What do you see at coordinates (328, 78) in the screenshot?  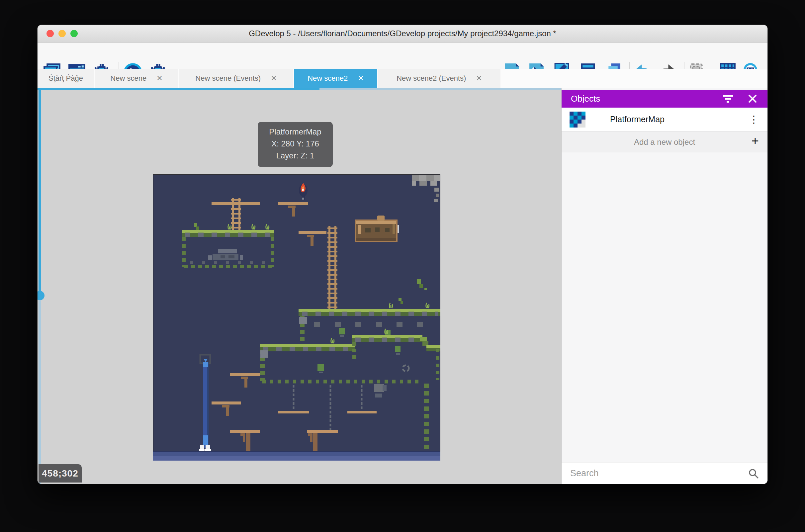 I see `tab-label: New scene2` at bounding box center [328, 78].